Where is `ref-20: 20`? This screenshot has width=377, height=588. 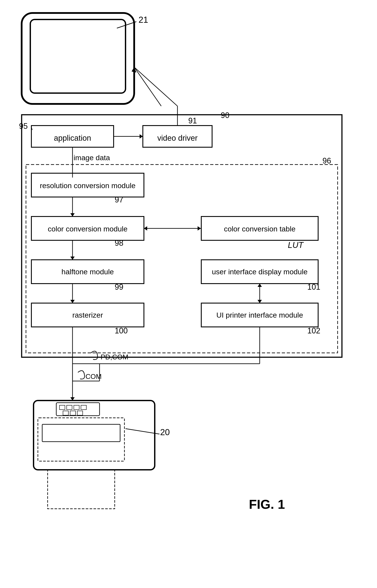
ref-20: 20 is located at coordinates (165, 432).